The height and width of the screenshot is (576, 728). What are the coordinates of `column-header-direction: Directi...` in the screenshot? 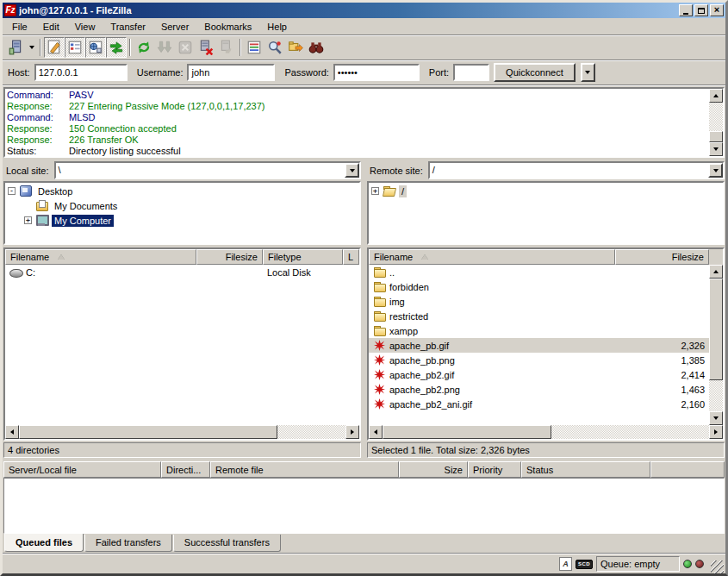 It's located at (186, 469).